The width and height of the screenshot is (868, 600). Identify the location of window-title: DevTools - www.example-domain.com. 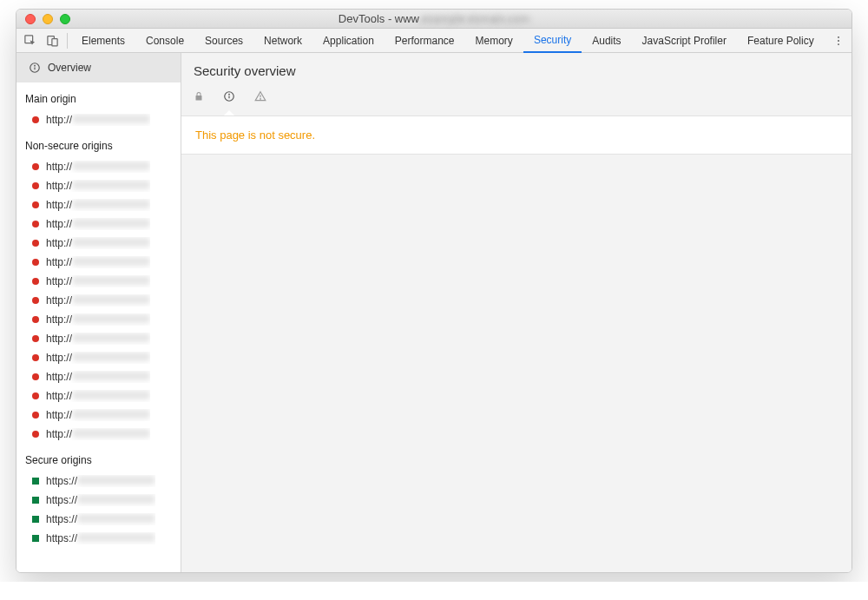
(434, 19).